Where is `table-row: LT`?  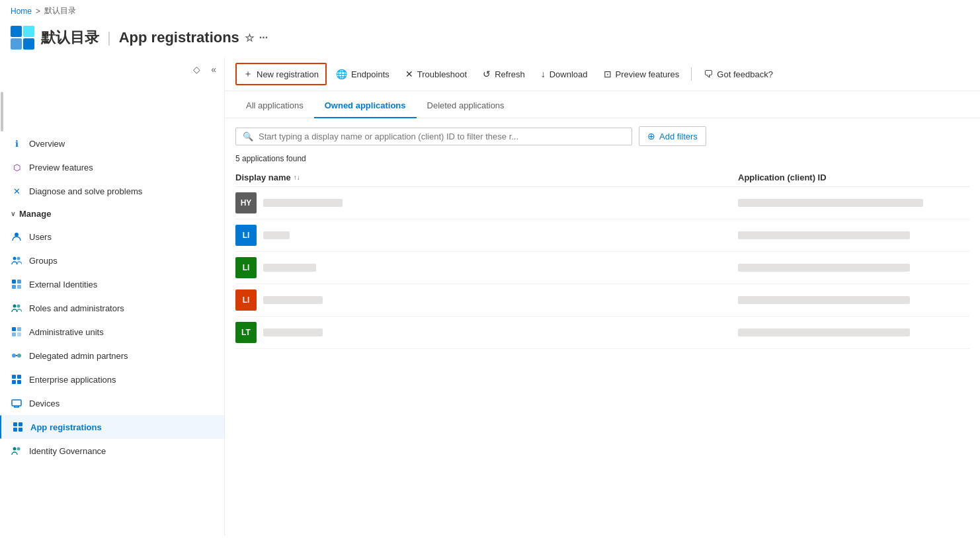 table-row: LT is located at coordinates (602, 333).